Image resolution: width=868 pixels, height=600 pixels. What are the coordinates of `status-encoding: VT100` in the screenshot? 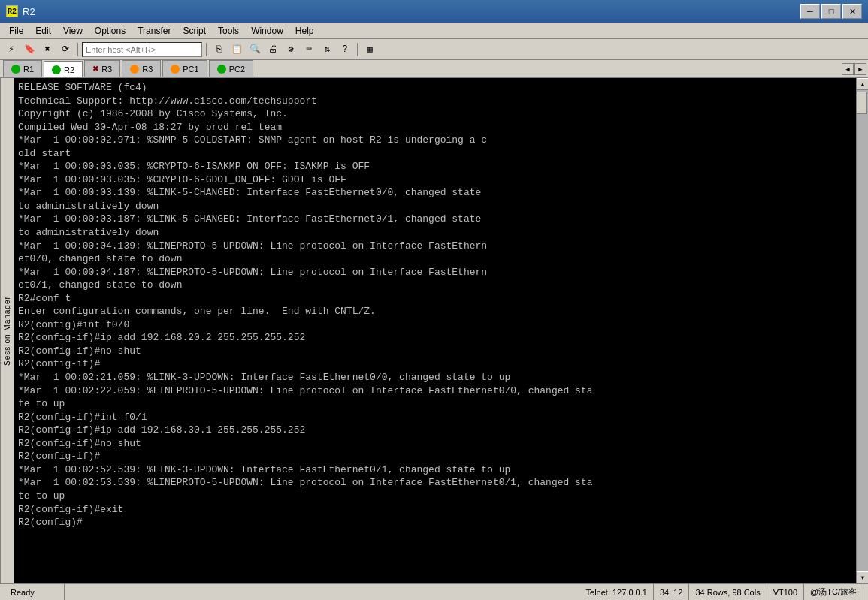 It's located at (786, 592).